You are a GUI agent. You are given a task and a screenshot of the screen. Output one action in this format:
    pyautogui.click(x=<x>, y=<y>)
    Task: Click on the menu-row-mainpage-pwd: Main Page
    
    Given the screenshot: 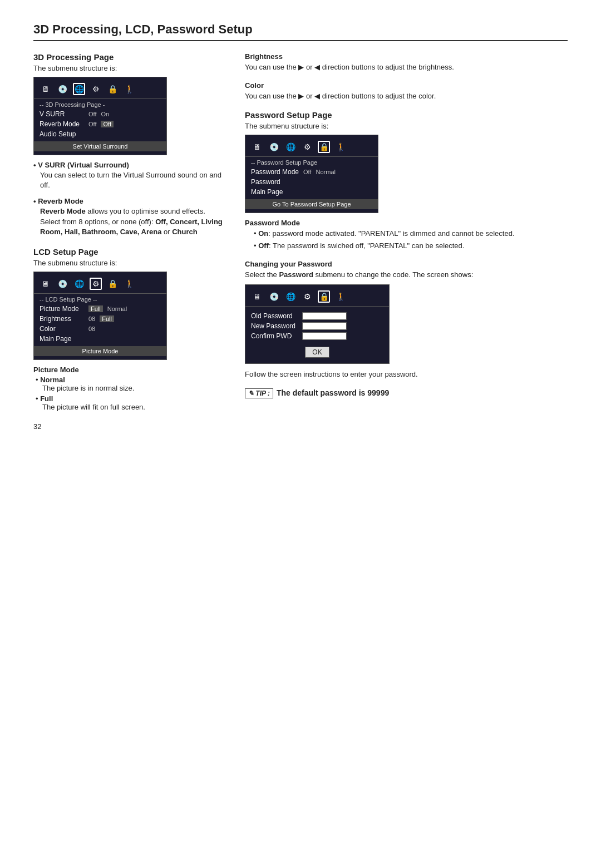 What is the action you would take?
    pyautogui.click(x=312, y=192)
    